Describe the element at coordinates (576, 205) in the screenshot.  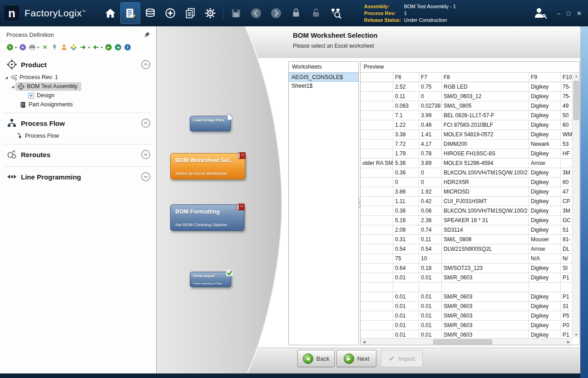
I see `vertical-scrollbar: ▲ ▼` at that location.